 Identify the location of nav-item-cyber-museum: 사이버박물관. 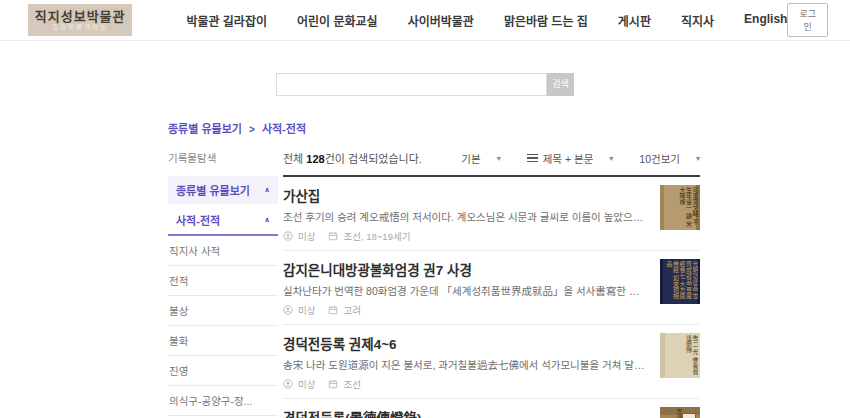
(441, 20).